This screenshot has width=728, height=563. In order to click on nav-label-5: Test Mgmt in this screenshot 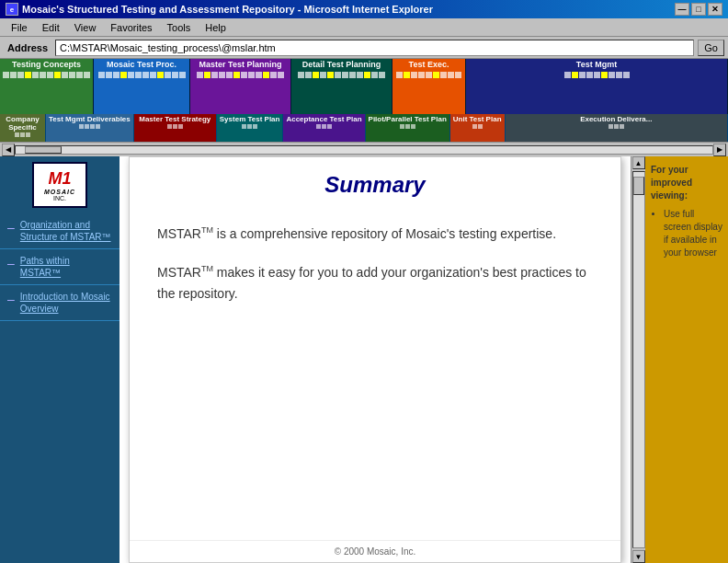, I will do `click(597, 65)`.